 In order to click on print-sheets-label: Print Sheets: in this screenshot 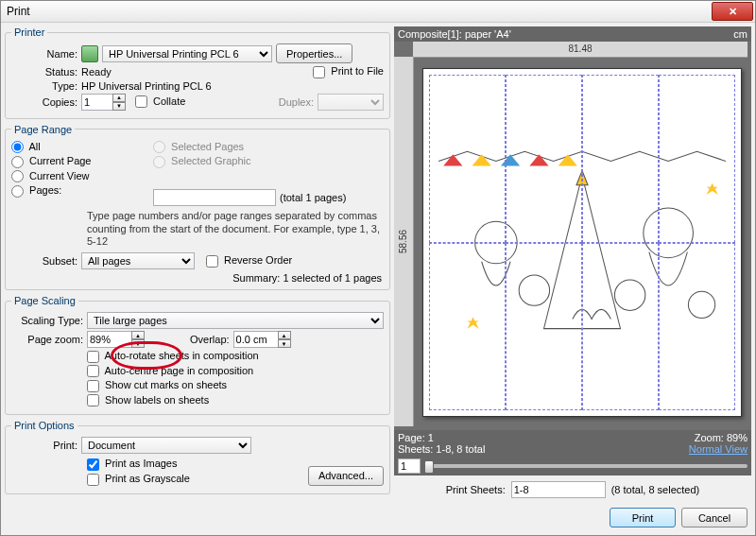, I will do `click(476, 490)`.